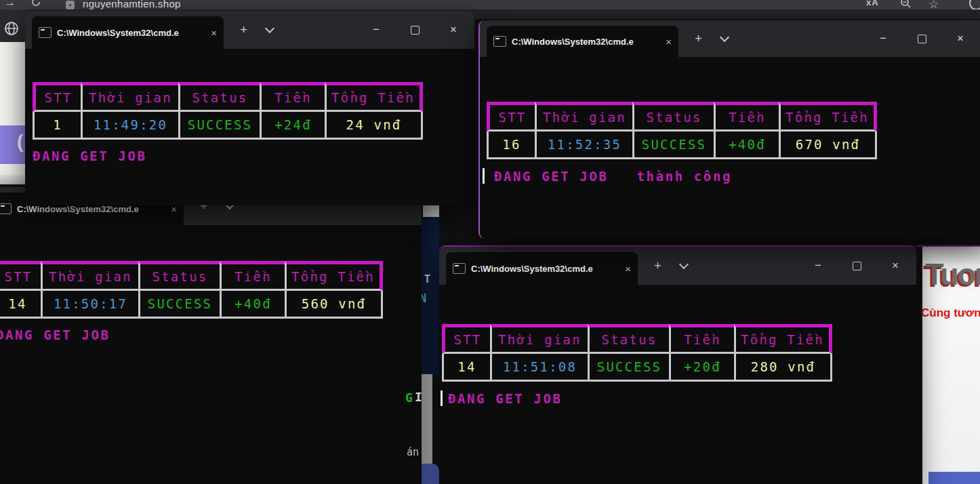 The height and width of the screenshot is (484, 980). What do you see at coordinates (12, 180) in the screenshot?
I see `webpage-gray-strip` at bounding box center [12, 180].